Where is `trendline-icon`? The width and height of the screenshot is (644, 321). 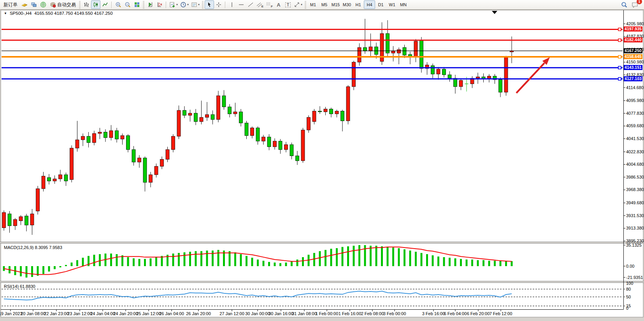
trendline-icon is located at coordinates (251, 5).